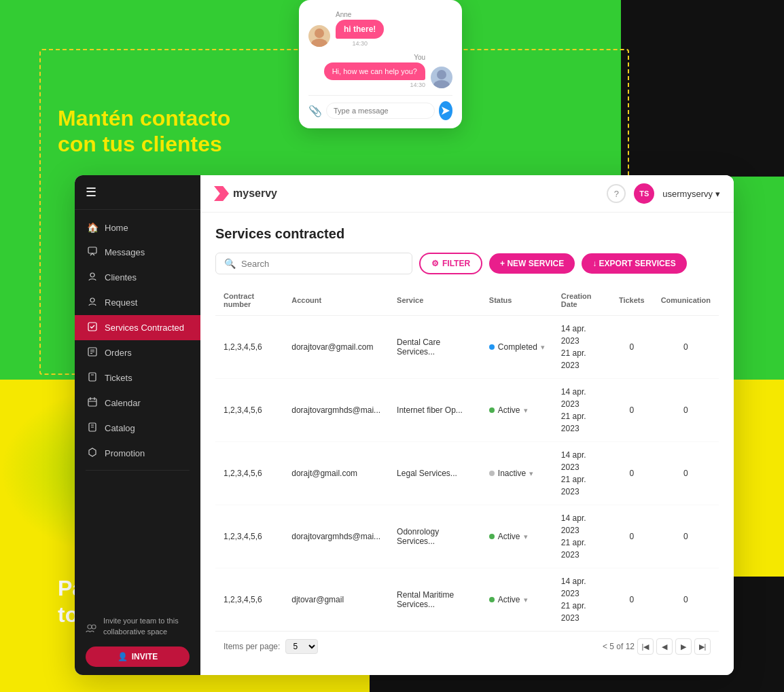 This screenshot has width=784, height=692. Describe the element at coordinates (664, 647) in the screenshot. I see `prev-page-button: ◀` at that location.